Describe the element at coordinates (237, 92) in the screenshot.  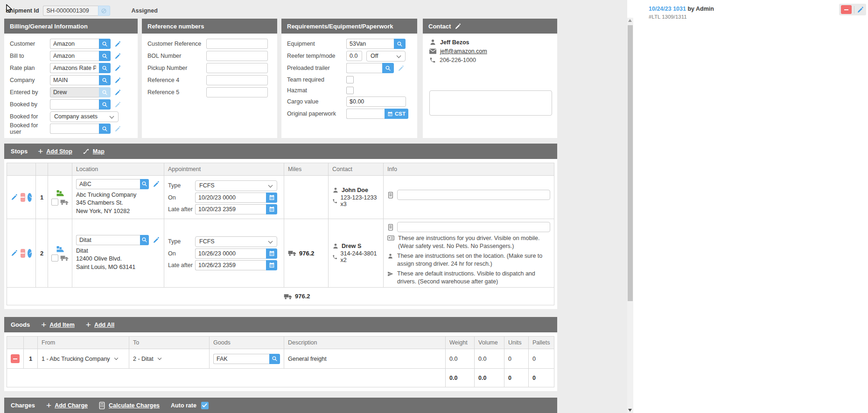
I see `ref5-input` at that location.